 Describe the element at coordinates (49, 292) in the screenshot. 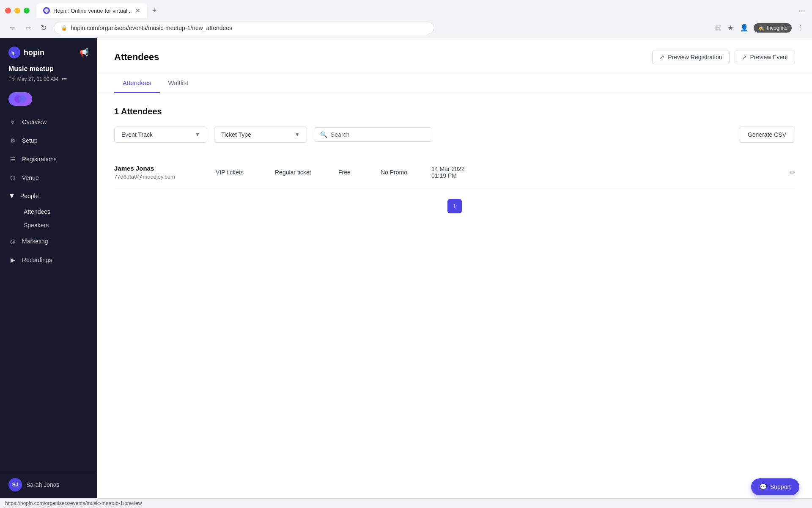

I see `sidebar-nav: ○ Overview ⚙ Setup ☰ Registrations ⬡ Ven…` at that location.